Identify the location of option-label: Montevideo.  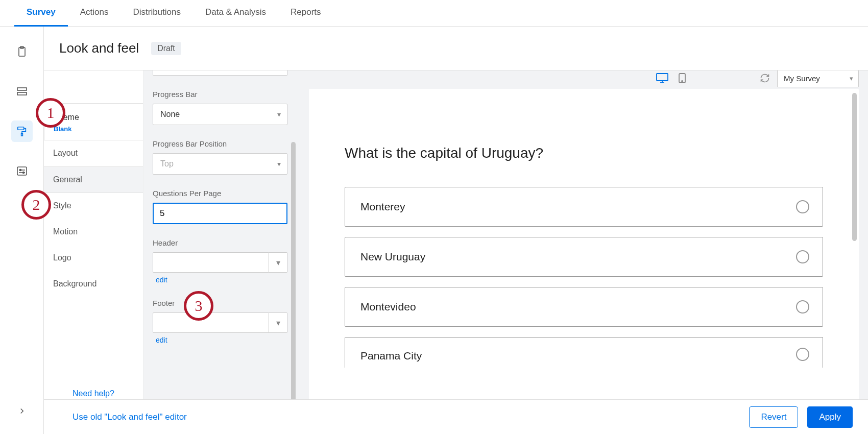
(388, 307).